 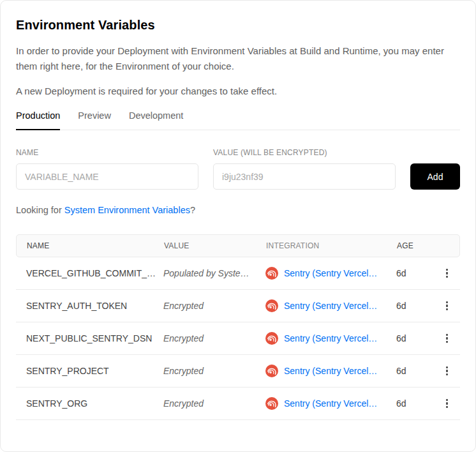 I want to click on variable-name-cell: VERCEL_GITHUB_COMMIT_…, so click(x=94, y=273).